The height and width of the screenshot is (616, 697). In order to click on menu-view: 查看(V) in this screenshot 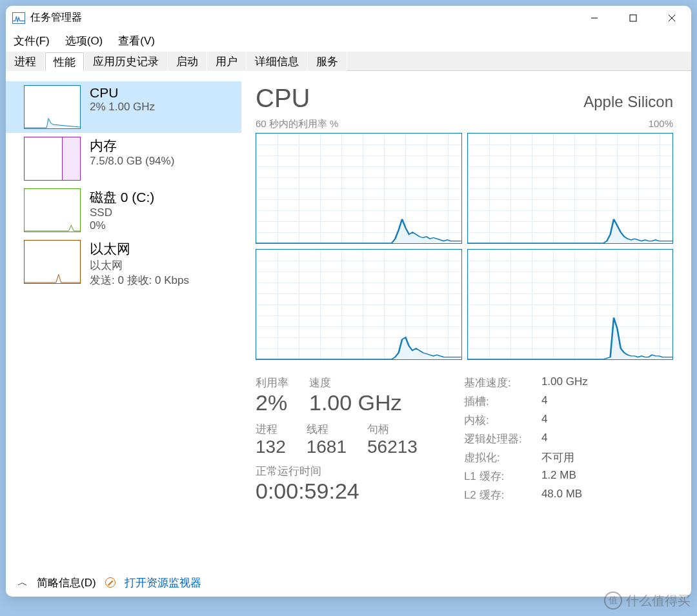, I will do `click(137, 41)`.